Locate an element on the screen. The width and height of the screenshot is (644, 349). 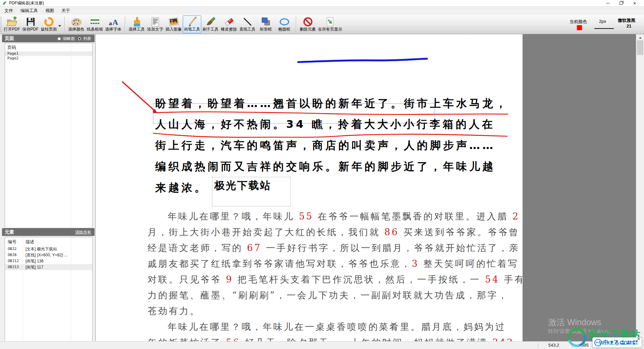
tool-label: 打开PDF is located at coordinates (12, 30).